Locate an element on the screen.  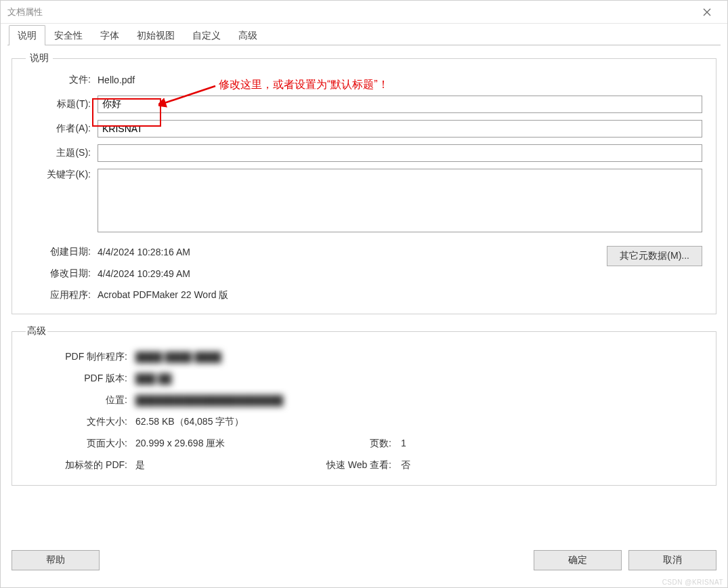
location-label: 位置: is located at coordinates (81, 400).